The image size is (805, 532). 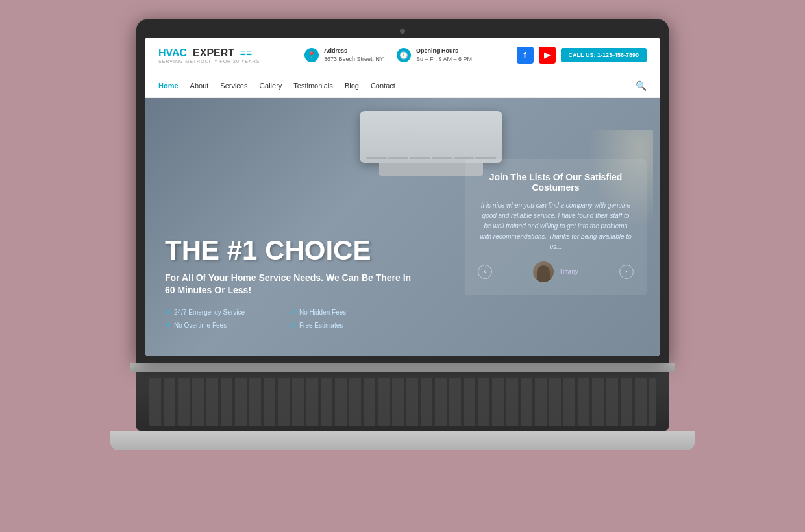 What do you see at coordinates (444, 54) in the screenshot?
I see `hours-text: Opening Hours Su – Fr: 9 AM – 6 PM` at bounding box center [444, 54].